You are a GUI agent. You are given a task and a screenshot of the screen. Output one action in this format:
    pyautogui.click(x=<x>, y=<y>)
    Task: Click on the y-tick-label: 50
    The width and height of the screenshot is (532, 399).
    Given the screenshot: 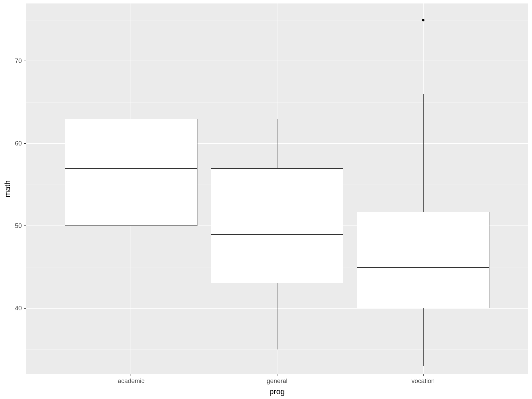 What is the action you would take?
    pyautogui.click(x=11, y=226)
    